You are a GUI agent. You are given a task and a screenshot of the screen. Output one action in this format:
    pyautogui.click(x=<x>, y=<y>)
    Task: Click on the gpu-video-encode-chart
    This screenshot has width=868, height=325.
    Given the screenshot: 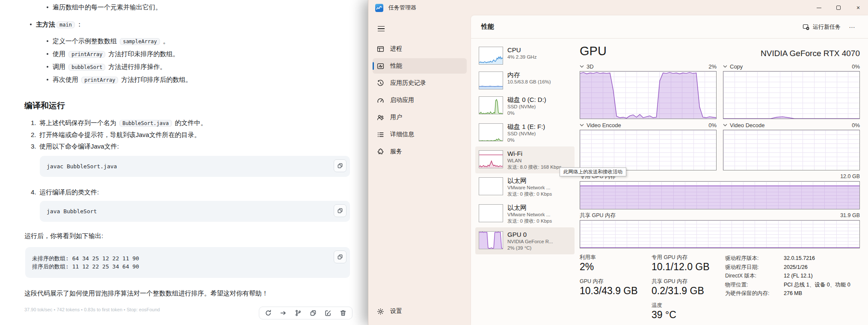 What is the action you would take?
    pyautogui.click(x=648, y=150)
    